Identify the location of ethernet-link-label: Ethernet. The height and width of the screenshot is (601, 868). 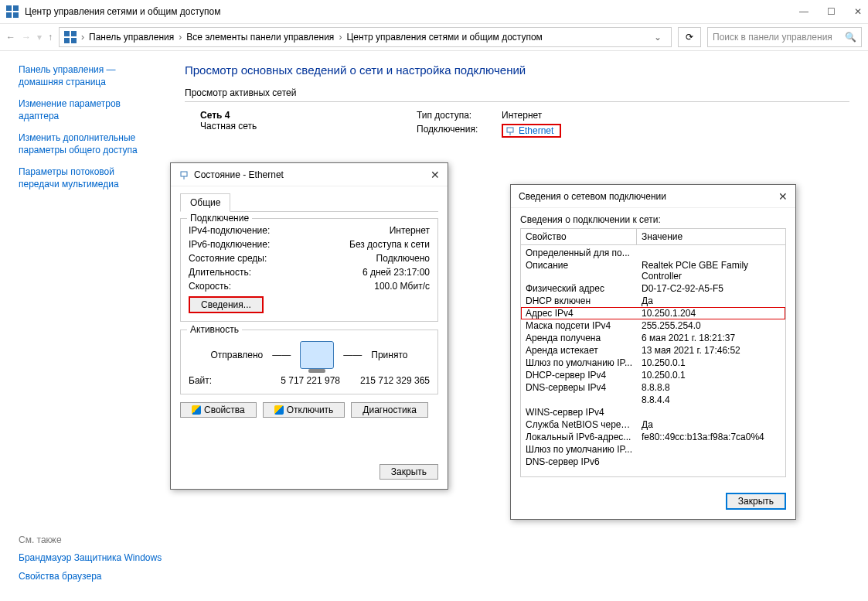
(536, 131).